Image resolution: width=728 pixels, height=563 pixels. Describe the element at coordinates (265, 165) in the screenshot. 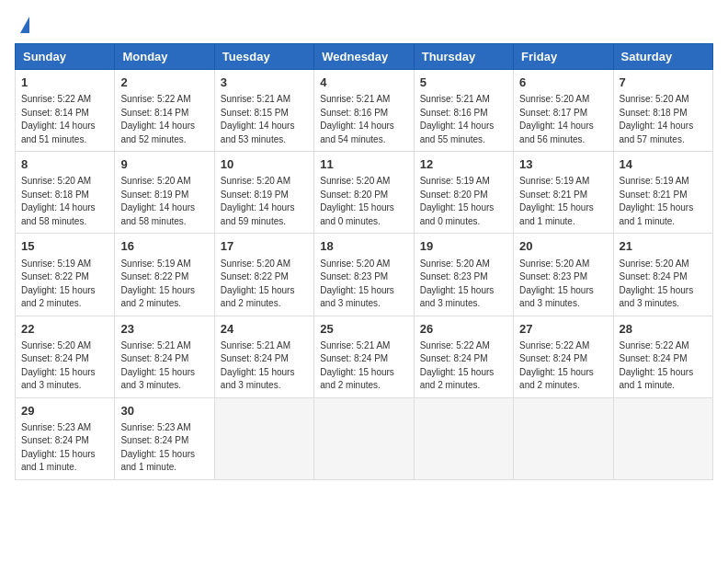

I see `day-number: 10` at that location.